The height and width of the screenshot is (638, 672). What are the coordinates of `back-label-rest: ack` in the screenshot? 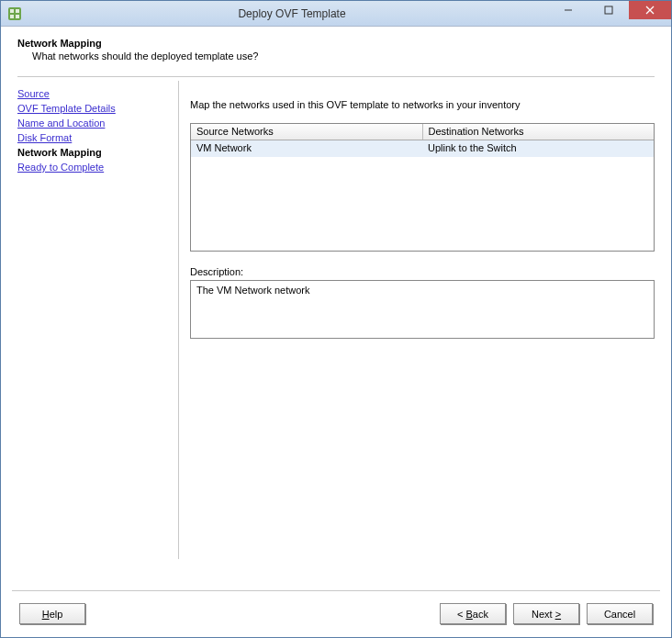 It's located at (481, 614).